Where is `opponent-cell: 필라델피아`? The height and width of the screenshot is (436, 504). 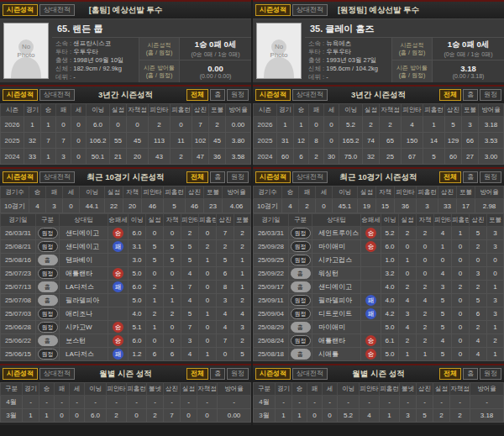 opponent-cell: 필라델피아 is located at coordinates (337, 301).